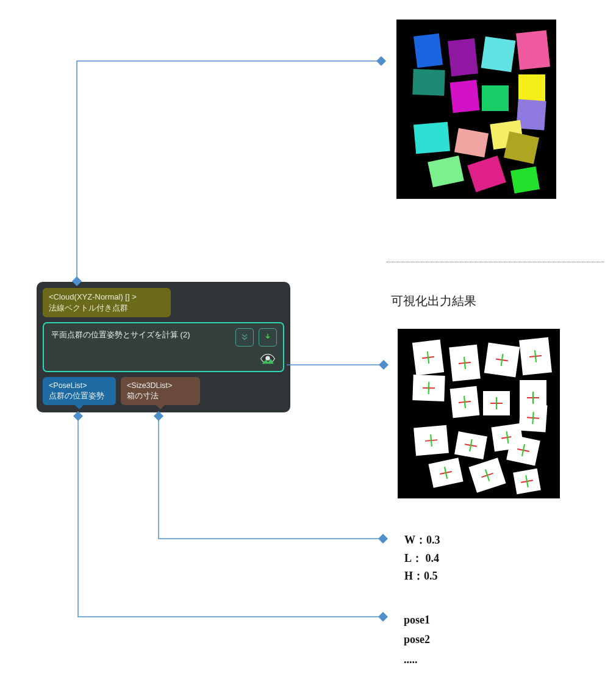 Image resolution: width=616 pixels, height=679 pixels. I want to click on output-port-type: <Size3DList>, so click(160, 386).